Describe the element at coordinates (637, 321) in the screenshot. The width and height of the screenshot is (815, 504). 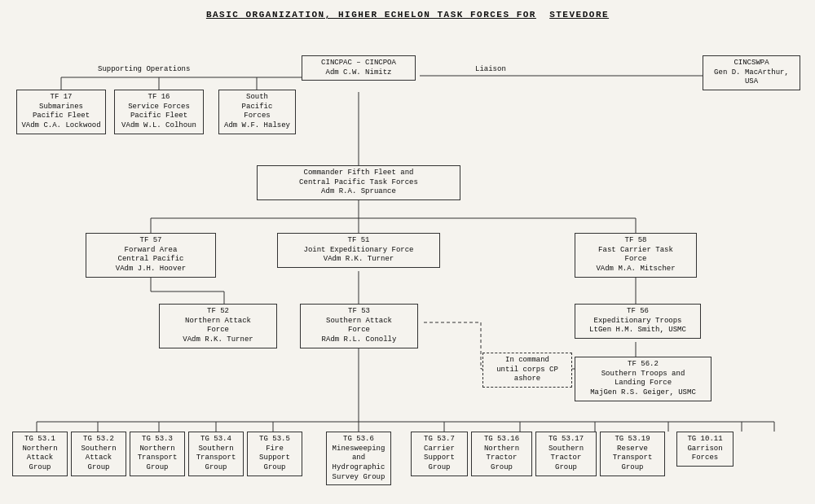
I see `tf56-box: TF 56 Expeditionary Troops LtGen H.M. Sm…` at that location.